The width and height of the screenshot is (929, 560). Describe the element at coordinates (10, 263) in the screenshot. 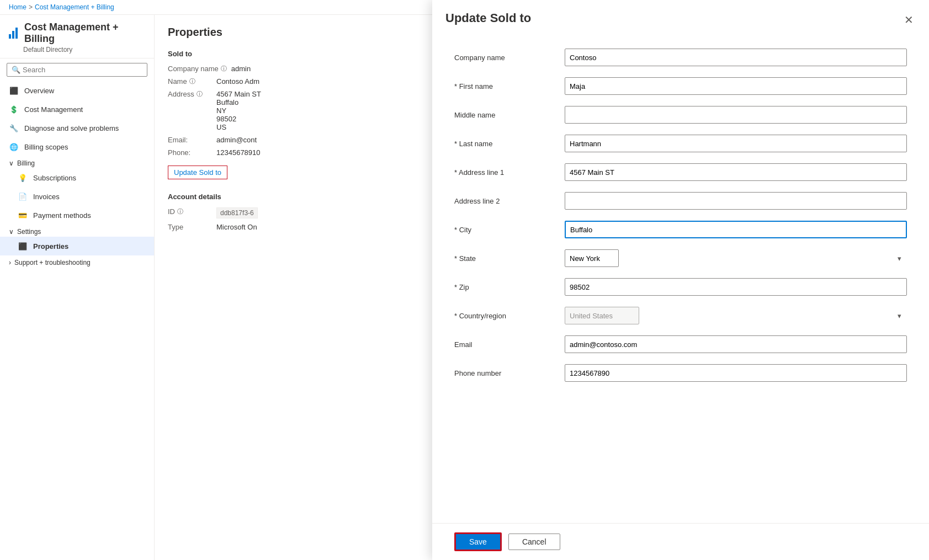

I see `chevron-right-icon: ›` at that location.